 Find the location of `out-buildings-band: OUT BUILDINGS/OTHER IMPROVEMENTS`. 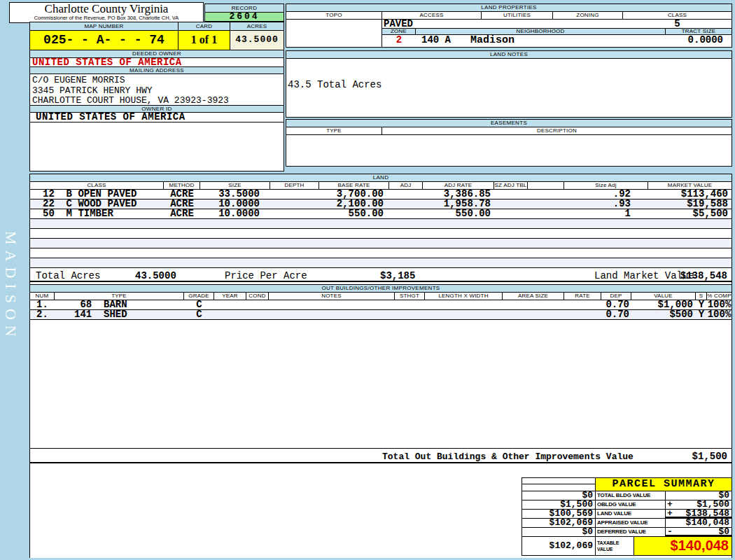

out-buildings-band: OUT BUILDINGS/OTHER IMPROVEMENTS is located at coordinates (381, 288).